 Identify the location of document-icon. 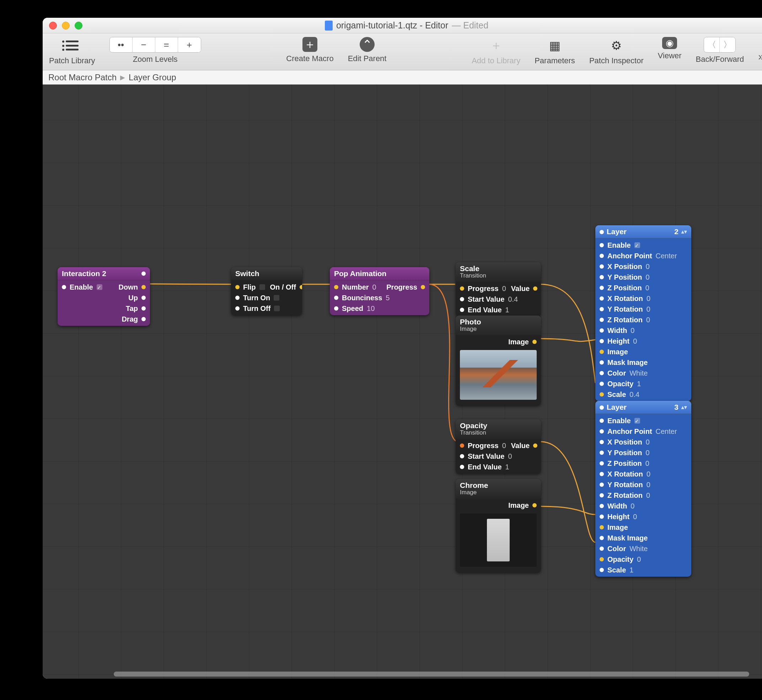
(329, 26).